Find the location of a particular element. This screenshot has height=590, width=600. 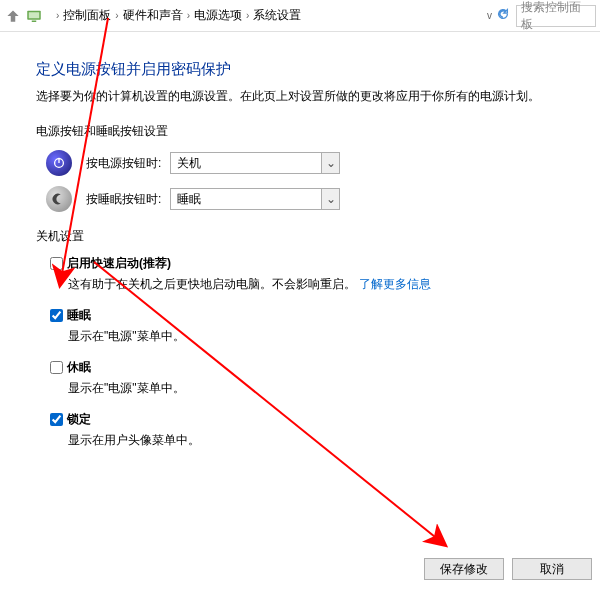

sleep-button-label: 按睡眠按钮时: is located at coordinates (128, 200).